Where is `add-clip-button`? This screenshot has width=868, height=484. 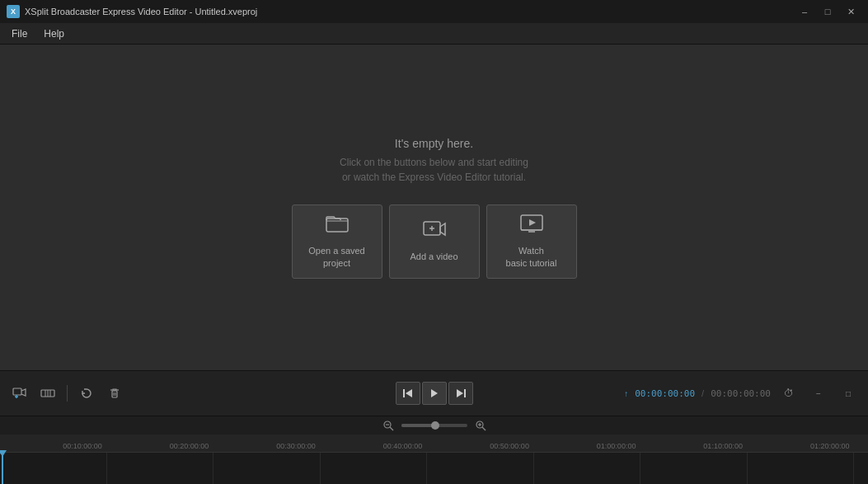 add-clip-button is located at coordinates (20, 393).